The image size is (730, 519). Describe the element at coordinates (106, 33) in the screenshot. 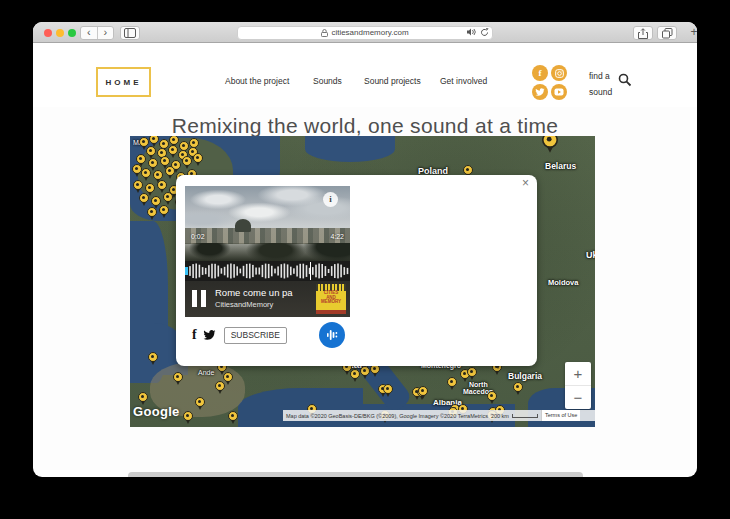

I see `forward-button: ›` at that location.